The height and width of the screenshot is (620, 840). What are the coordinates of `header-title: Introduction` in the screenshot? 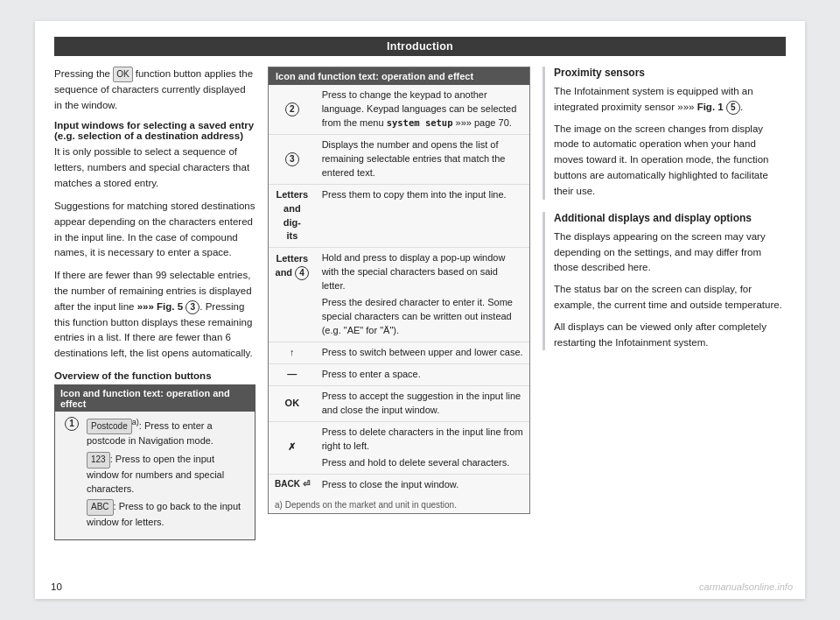 It's located at (420, 46).